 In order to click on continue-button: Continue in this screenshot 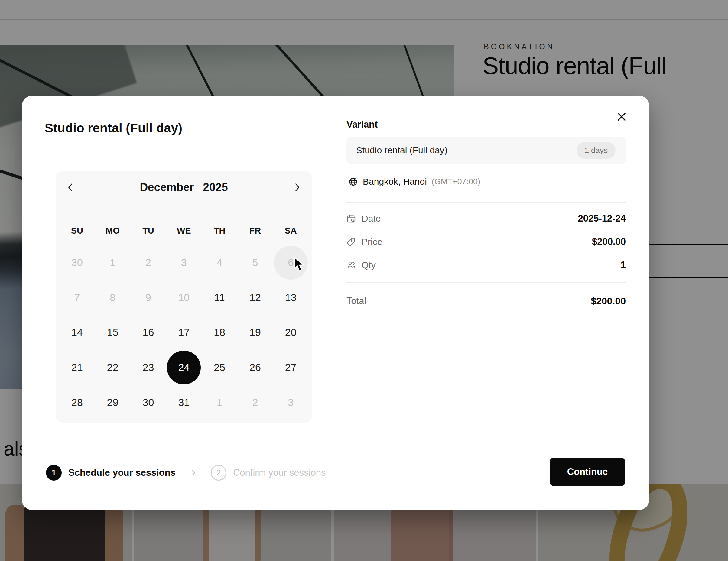, I will do `click(587, 472)`.